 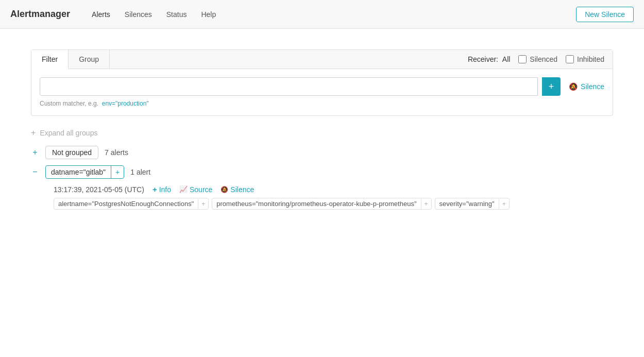 What do you see at coordinates (467, 204) in the screenshot?
I see `alert-tag-severity-value: severity="warning"` at bounding box center [467, 204].